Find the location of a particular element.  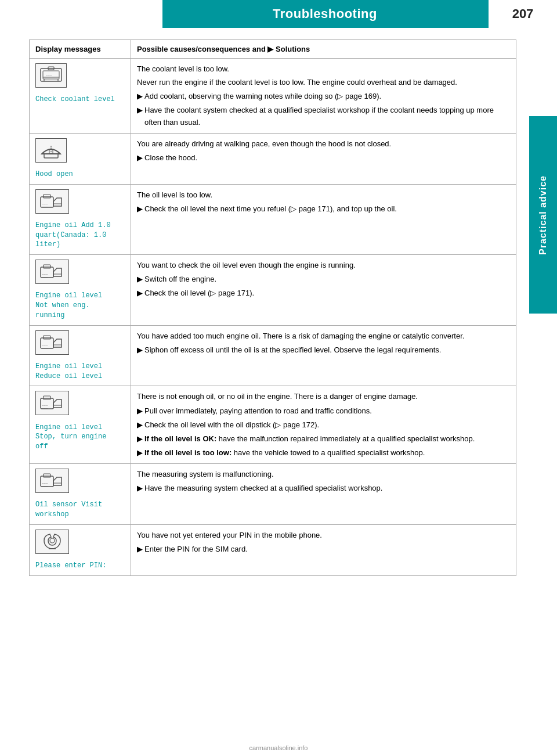

table-row: Please enter PIN:You have not yet entere… is located at coordinates (273, 550).